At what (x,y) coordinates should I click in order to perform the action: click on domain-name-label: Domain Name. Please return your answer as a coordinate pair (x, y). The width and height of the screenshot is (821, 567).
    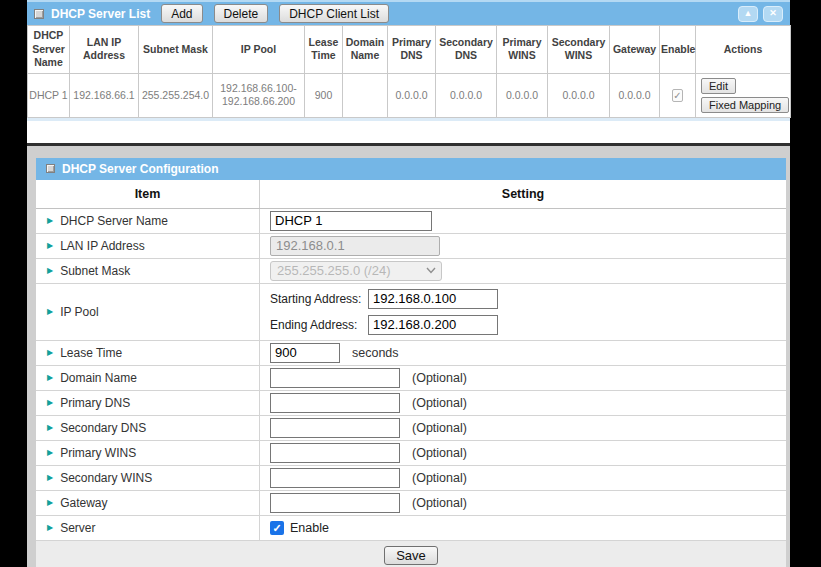
    Looking at the image, I should click on (98, 378).